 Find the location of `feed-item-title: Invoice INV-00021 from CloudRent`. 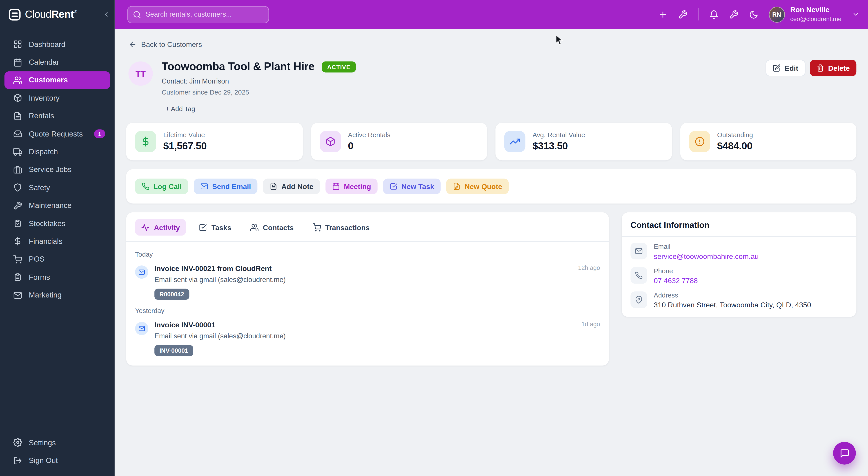

feed-item-title: Invoice INV-00021 from CloudRent is located at coordinates (213, 269).